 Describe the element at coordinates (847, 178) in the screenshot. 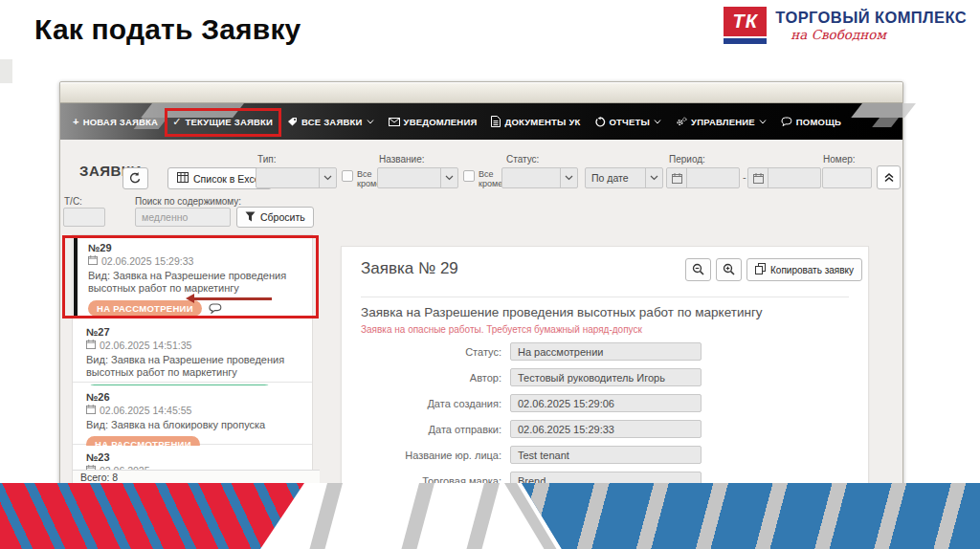

I see `number-input` at that location.